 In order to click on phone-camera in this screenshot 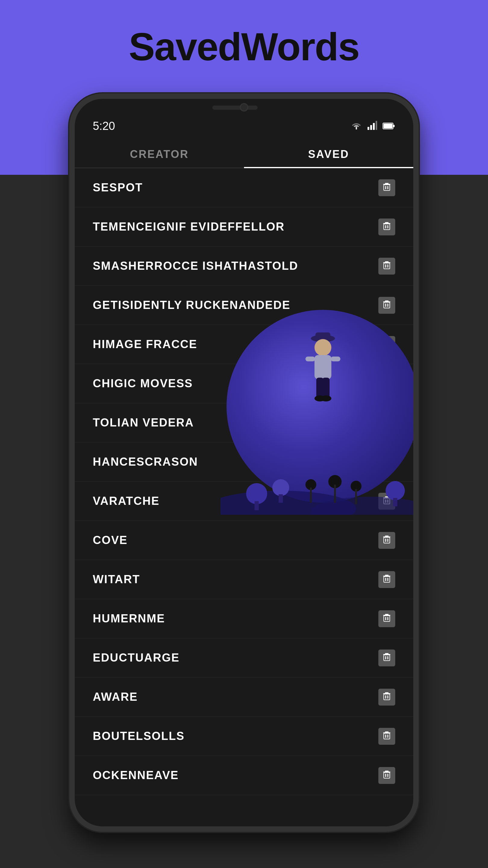, I will do `click(244, 107)`.